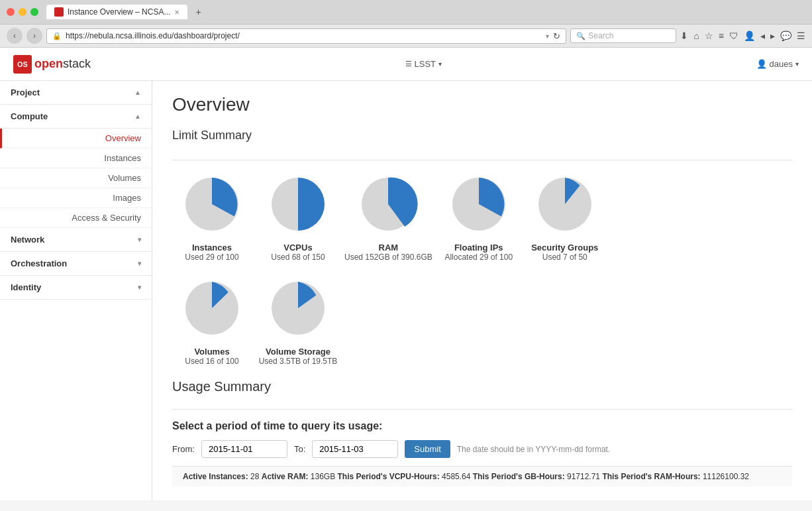 The height and width of the screenshot is (511, 812). I want to click on app-header: OS openstack ☰ LSST ▾ 👤 daues ▾, so click(406, 64).